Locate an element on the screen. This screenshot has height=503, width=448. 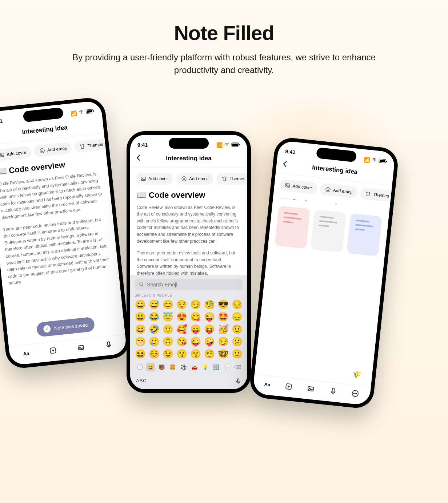
emoji-item: 😗 is located at coordinates (182, 354).